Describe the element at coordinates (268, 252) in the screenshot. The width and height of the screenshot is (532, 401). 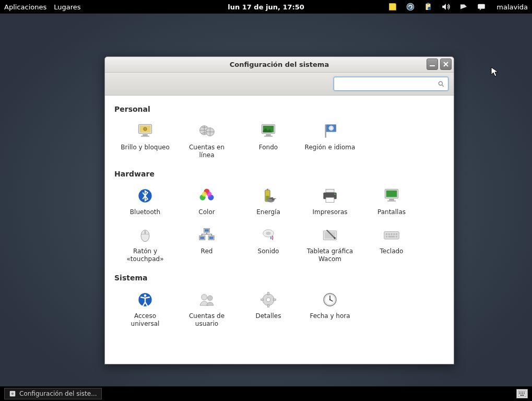
I see `item-label: Sonido` at that location.